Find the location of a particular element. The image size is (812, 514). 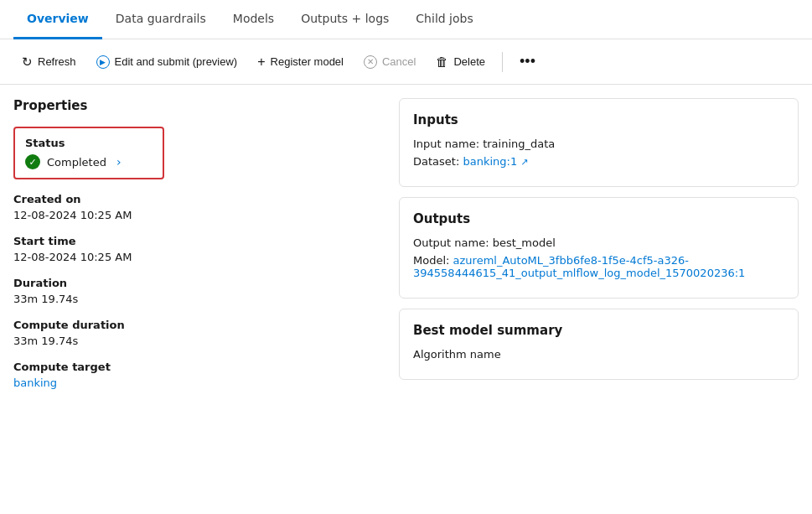

dataset-label: Dataset: is located at coordinates (436, 161).